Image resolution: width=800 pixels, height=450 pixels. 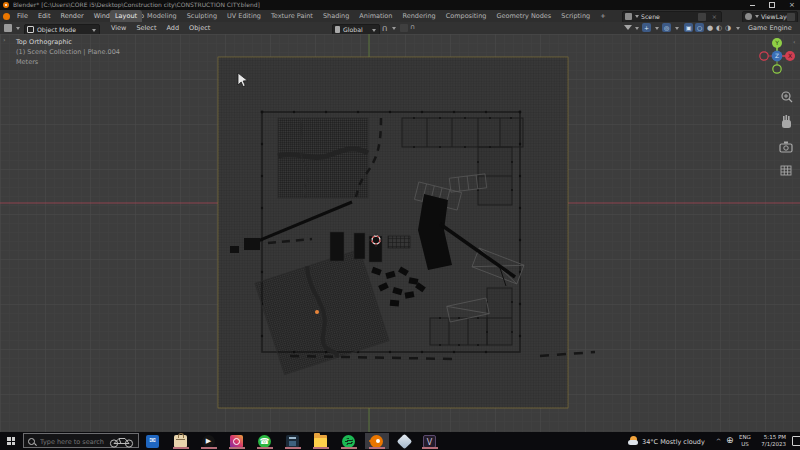 What do you see at coordinates (321, 441) in the screenshot?
I see `taskbar-app-file-explorer` at bounding box center [321, 441].